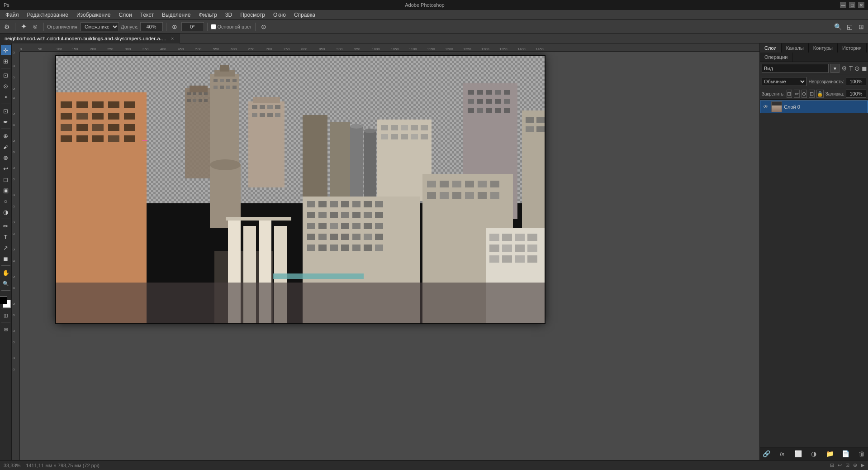  I want to click on tab-history: История, so click(852, 48).